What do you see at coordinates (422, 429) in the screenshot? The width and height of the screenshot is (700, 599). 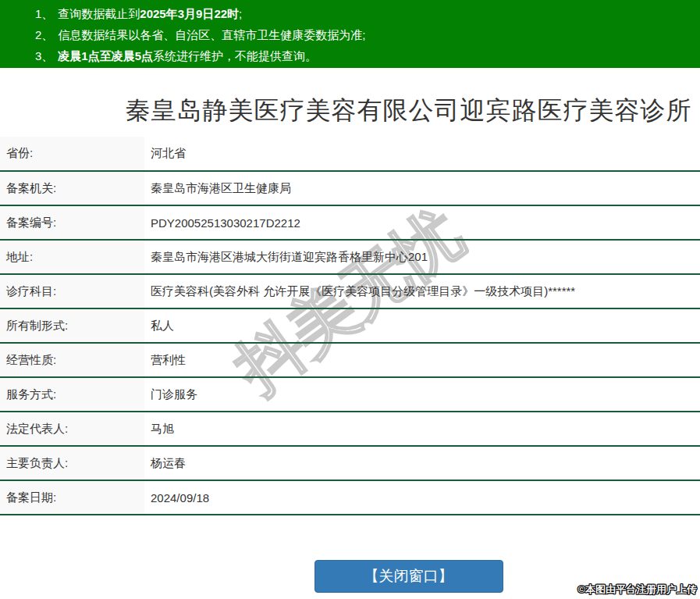 I see `row-value: 马旭` at bounding box center [422, 429].